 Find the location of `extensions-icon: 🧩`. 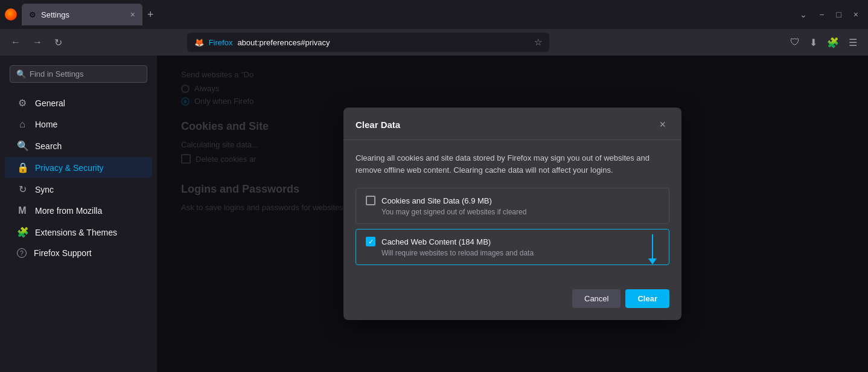

extensions-icon: 🧩 is located at coordinates (833, 42).